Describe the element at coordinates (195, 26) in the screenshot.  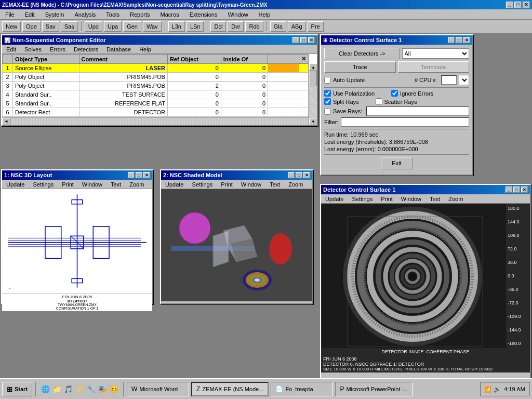
I see `btn-lsn: LSn` at that location.